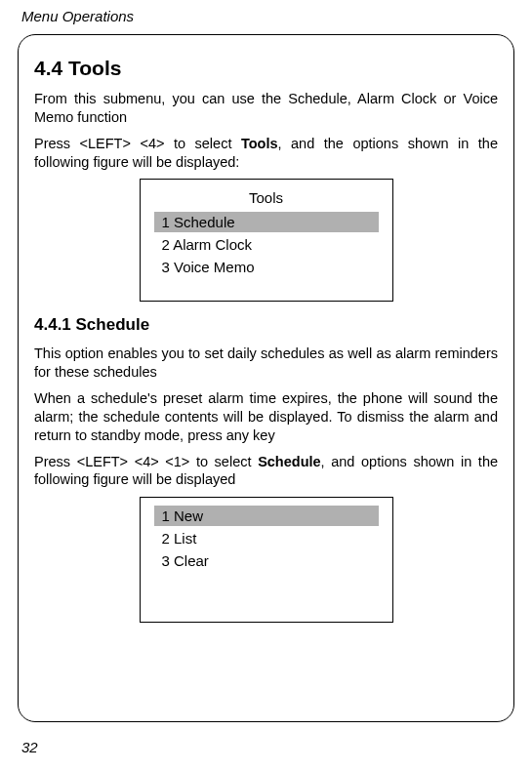 The width and height of the screenshot is (532, 771). What do you see at coordinates (266, 471) in the screenshot?
I see `sub-paragraph-3: Press <LEFT> <4> <1> to select Schedule,…` at bounding box center [266, 471].